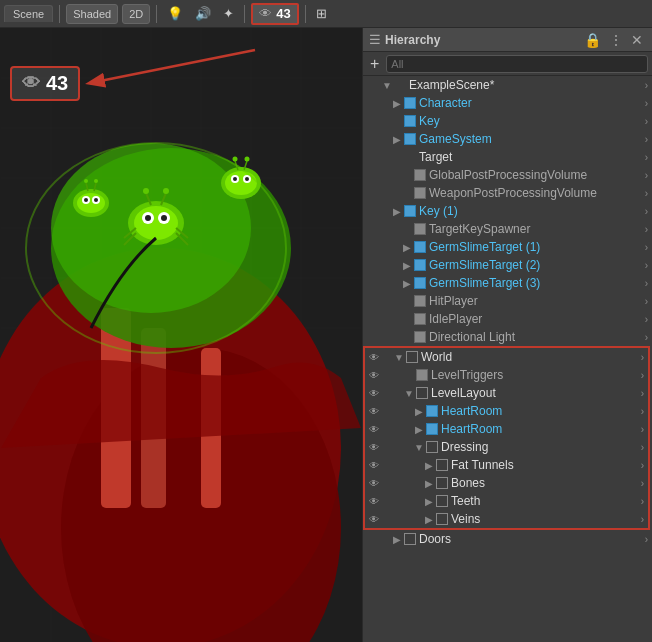 The image size is (652, 642). I want to click on eye-col-dressing: 👁, so click(374, 448).